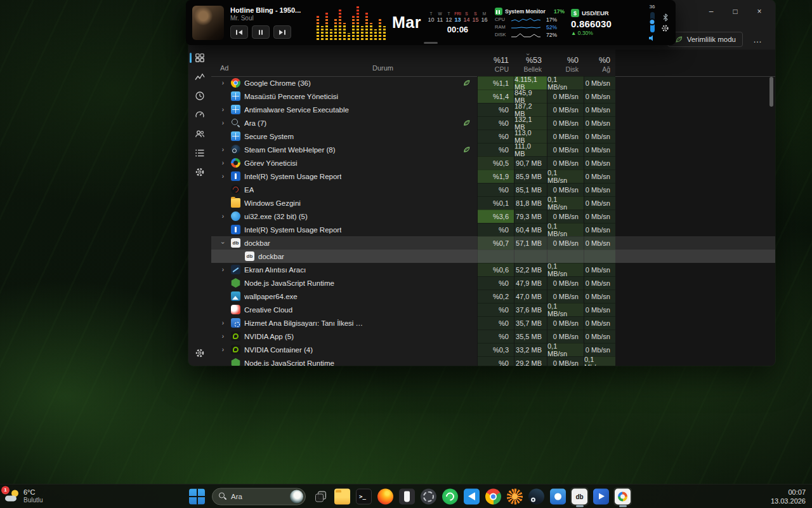 The width and height of the screenshot is (812, 508). What do you see at coordinates (494, 136) in the screenshot?
I see `table-row: Secure System %0 113,0 MB 0 MB/sn 0 Mb/s…` at bounding box center [494, 136].